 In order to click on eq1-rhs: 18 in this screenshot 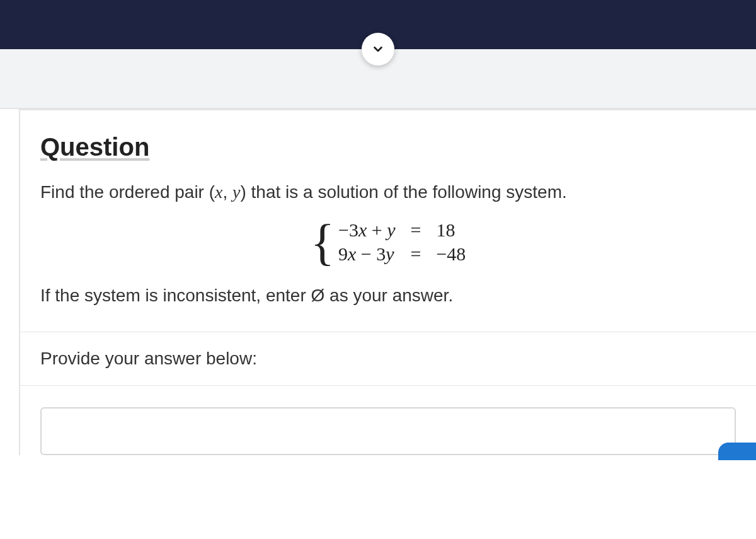, I will do `click(451, 230)`.